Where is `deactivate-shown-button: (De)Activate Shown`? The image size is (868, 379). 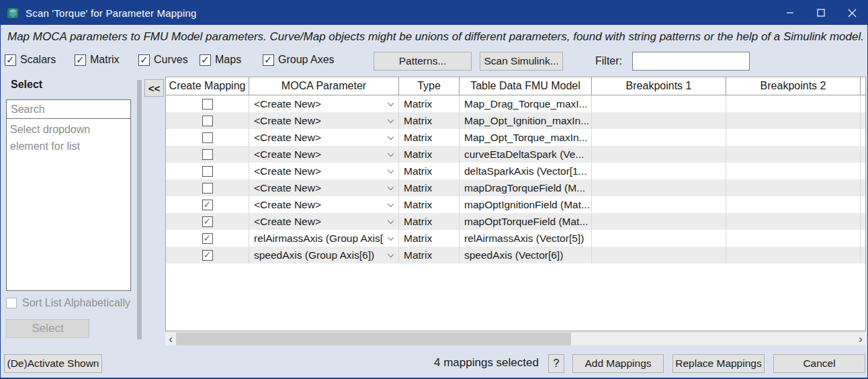 deactivate-shown-button: (De)Activate Shown is located at coordinates (53, 364).